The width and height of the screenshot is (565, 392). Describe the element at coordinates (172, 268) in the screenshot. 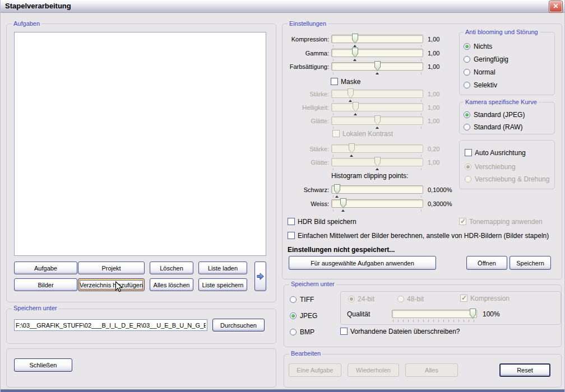

I see `loeschen-button: Löschen` at that location.